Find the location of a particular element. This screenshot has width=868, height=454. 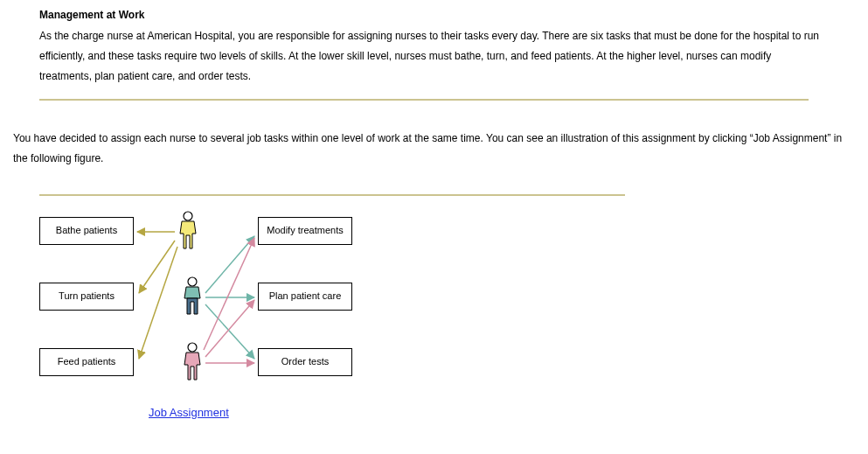

task-turn-patients: Turn patients is located at coordinates (87, 297).